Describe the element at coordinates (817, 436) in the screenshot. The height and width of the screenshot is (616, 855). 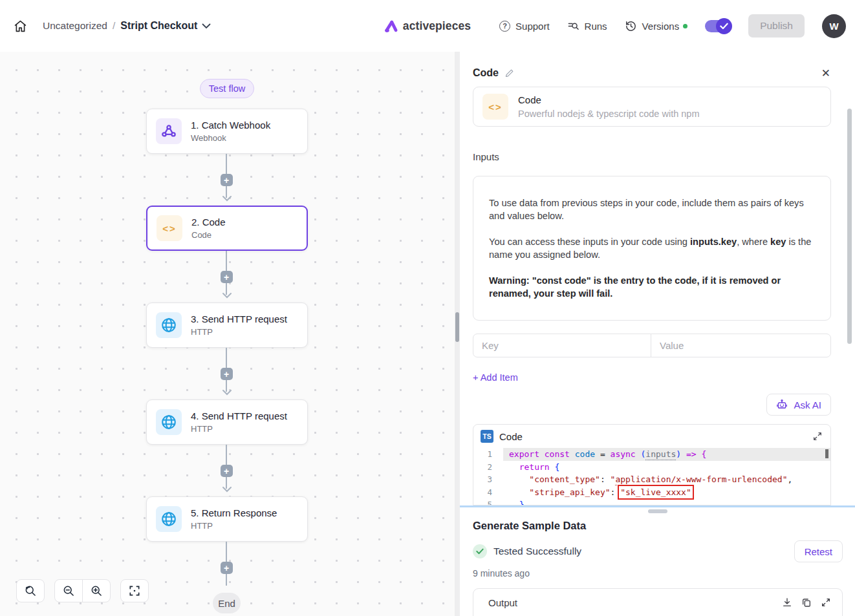
I see `expand-code-icon` at that location.